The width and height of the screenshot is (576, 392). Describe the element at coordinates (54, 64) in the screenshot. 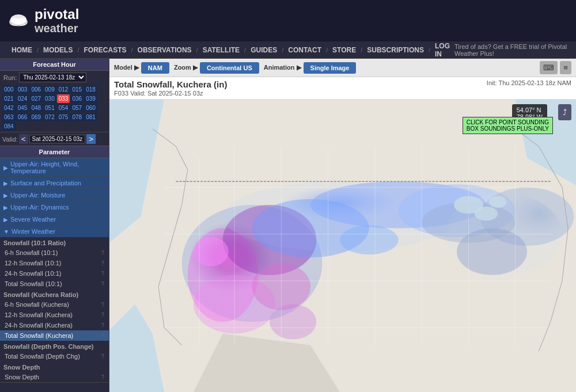

I see `forecast-hour-header: Forecast Hour` at that location.